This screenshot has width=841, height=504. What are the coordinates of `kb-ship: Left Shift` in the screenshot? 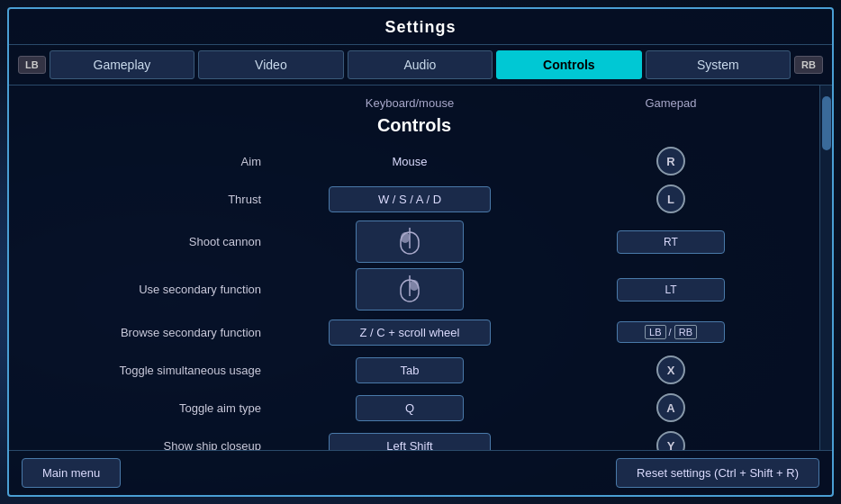 It's located at (410, 442).